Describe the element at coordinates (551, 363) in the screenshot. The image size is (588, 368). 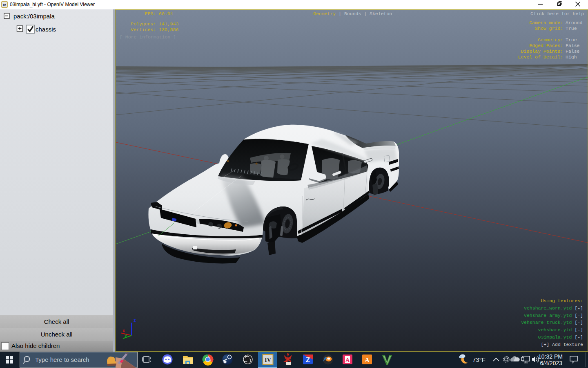
I see `svg-text: 6/4/2023` at that location.